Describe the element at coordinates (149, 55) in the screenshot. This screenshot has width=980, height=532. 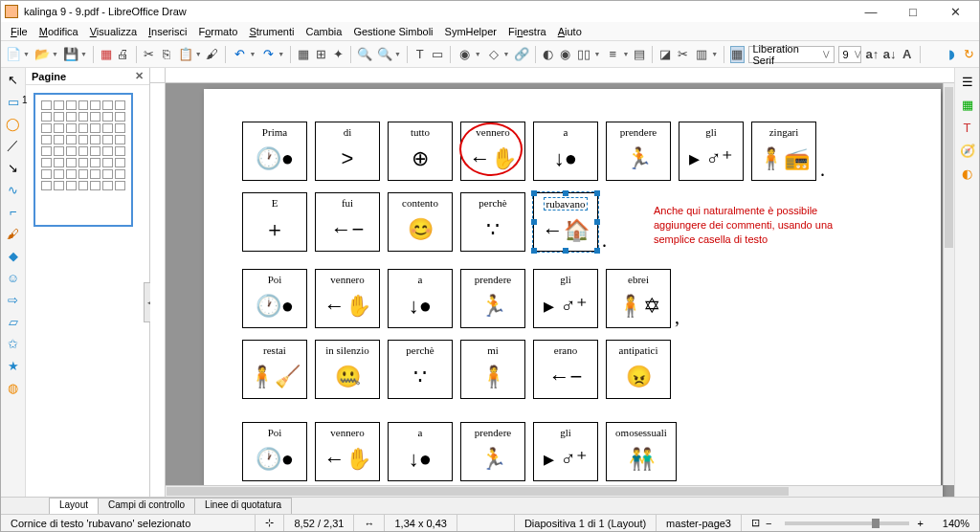
I see `cut-button: ✂` at that location.